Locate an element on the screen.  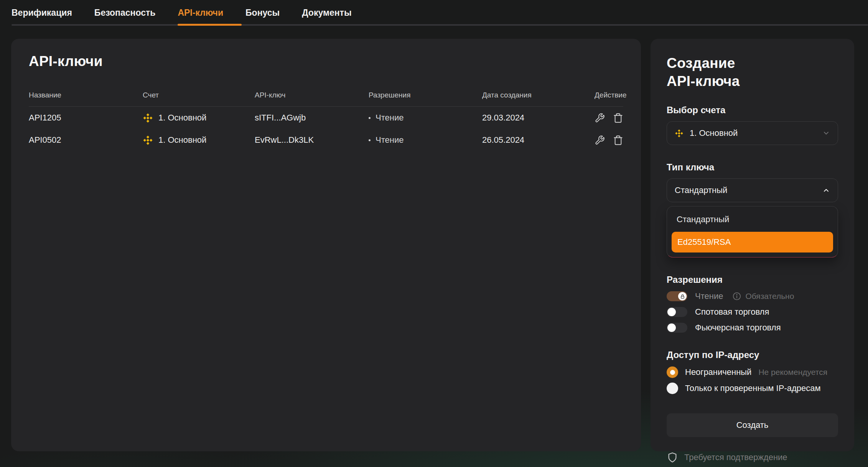
tab-api-keys: API-ключи is located at coordinates (209, 13).